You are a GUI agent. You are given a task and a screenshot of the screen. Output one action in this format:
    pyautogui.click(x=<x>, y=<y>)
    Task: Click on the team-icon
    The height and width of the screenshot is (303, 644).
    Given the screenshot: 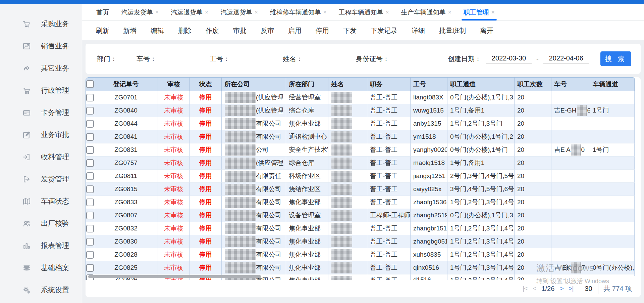 What is the action you would take?
    pyautogui.click(x=26, y=223)
    